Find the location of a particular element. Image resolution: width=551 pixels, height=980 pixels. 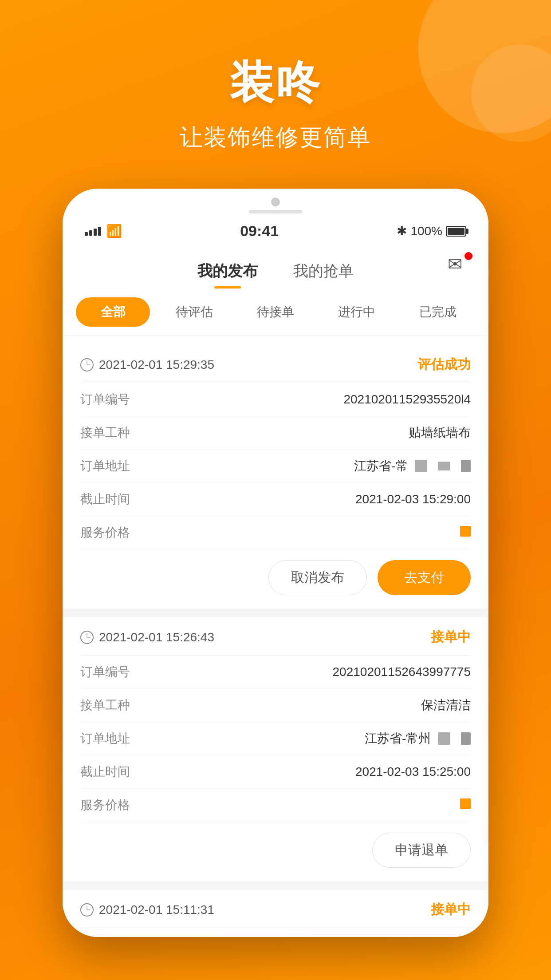

address-value-2: 江苏省-常州 is located at coordinates (418, 739).